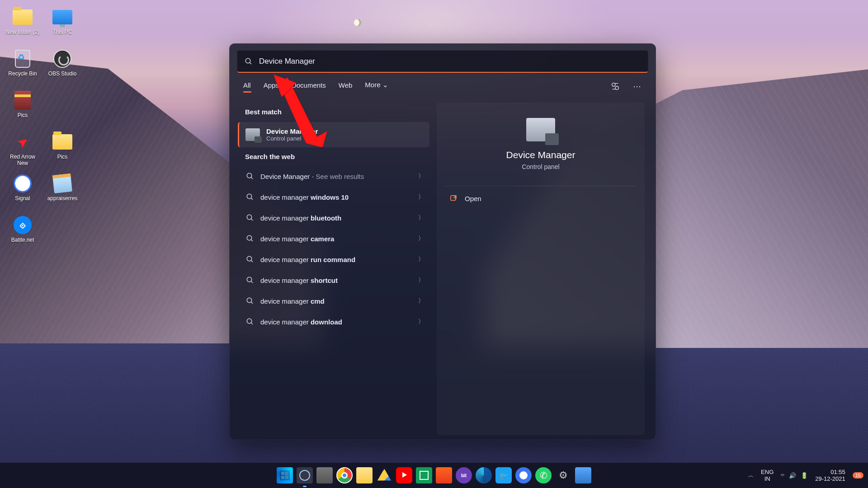  Describe the element at coordinates (62, 74) in the screenshot. I see `desktop-icon-label: OBS Studio` at that location.